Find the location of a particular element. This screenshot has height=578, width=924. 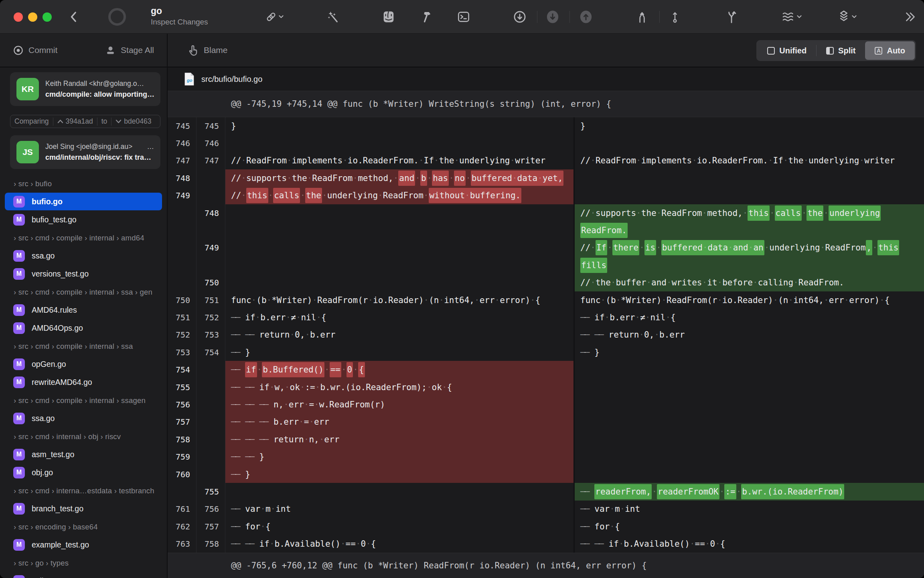

diff-row: 763758────if·b.Available()·==·0·{────if·… is located at coordinates (546, 543).